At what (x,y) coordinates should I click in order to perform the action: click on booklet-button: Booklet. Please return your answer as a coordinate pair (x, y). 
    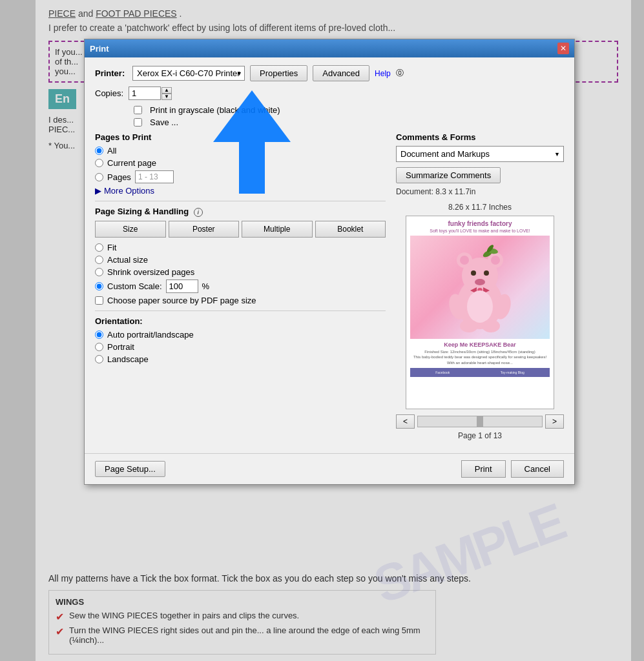
    Looking at the image, I should click on (351, 229).